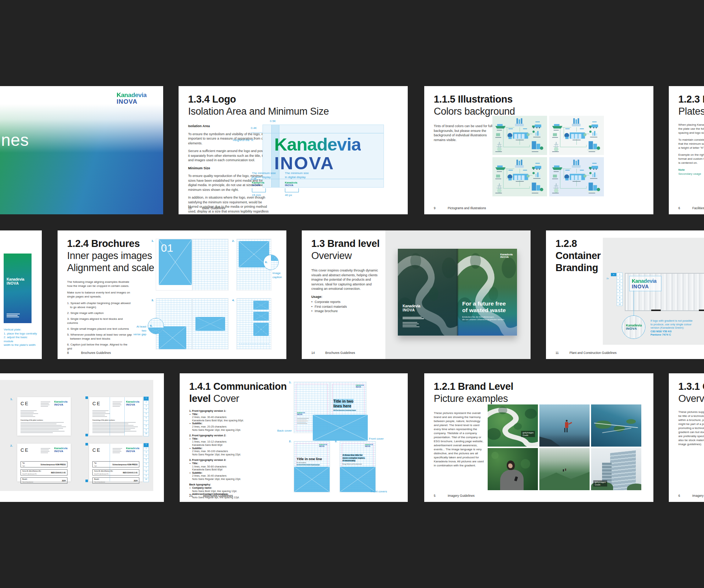 This screenshot has width=704, height=588. Describe the element at coordinates (300, 184) in the screenshot. I see `min-size-digital: The minimum sizein digital display Kanad…` at that location.